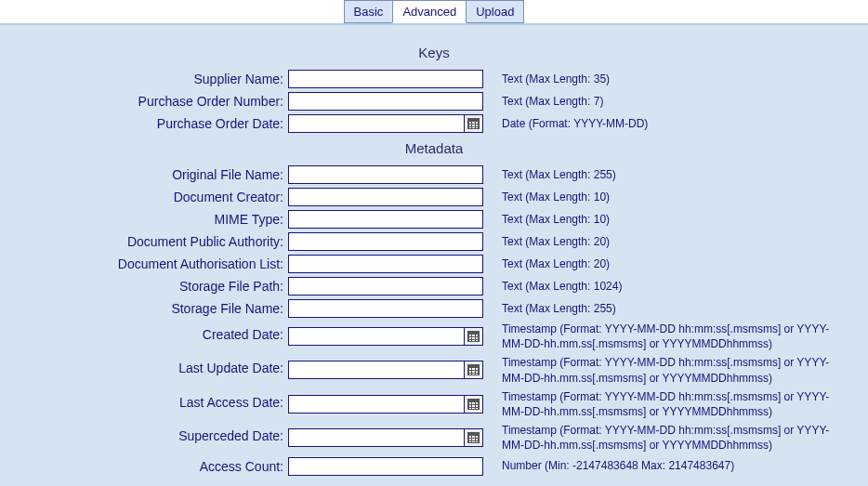 The image size is (868, 486). What do you see at coordinates (376, 124) in the screenshot?
I see `input-po-date` at bounding box center [376, 124].